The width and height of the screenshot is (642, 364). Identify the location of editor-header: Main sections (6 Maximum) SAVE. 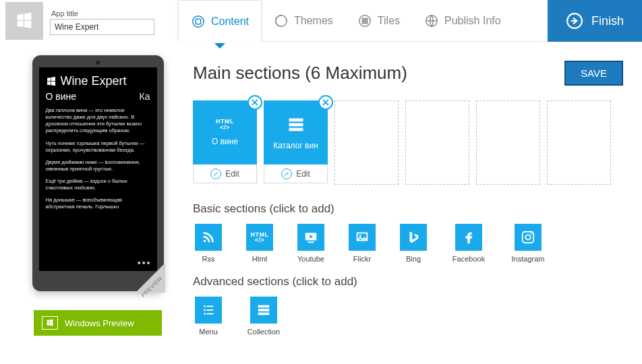
(408, 73).